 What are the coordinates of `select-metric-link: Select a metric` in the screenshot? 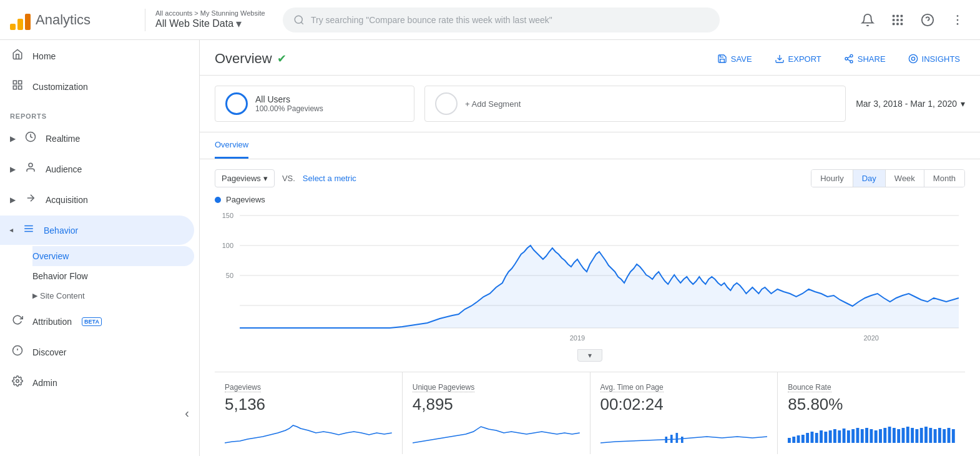 It's located at (330, 179).